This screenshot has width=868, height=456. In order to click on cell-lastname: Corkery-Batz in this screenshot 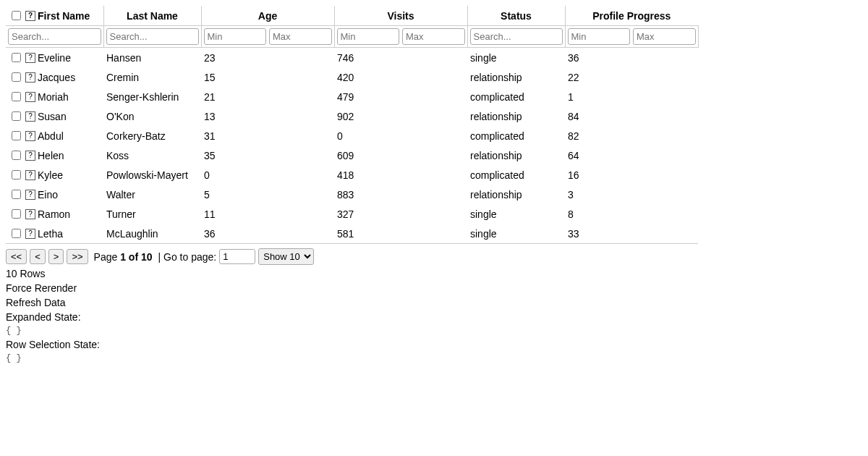, I will do `click(152, 136)`.